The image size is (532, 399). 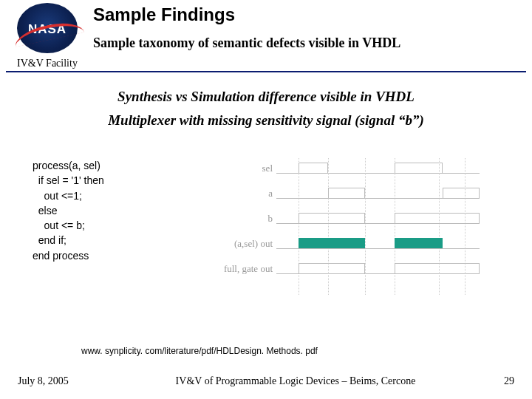 What do you see at coordinates (47, 64) in the screenshot?
I see `ivv-facility-label: IV&V Facility` at bounding box center [47, 64].